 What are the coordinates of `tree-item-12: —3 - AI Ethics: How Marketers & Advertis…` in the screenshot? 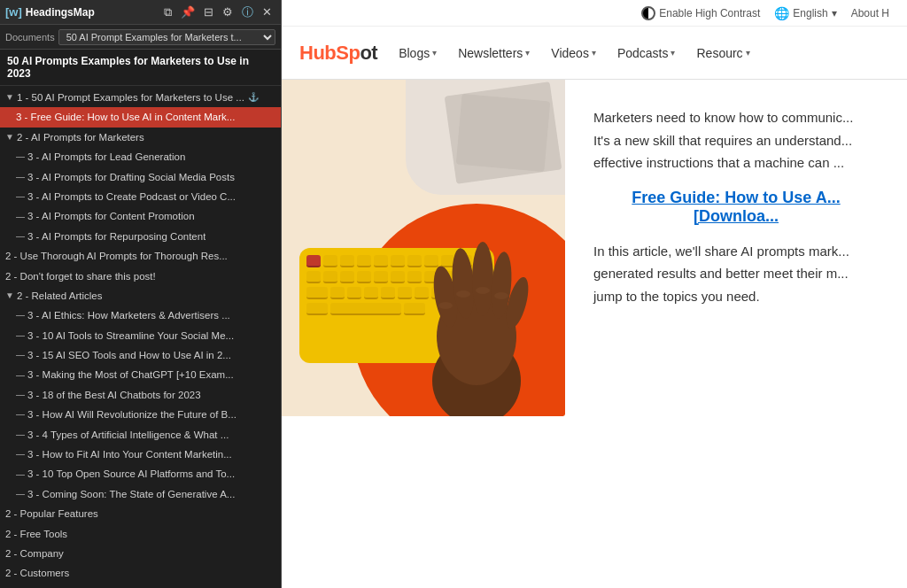 It's located at (140, 315).